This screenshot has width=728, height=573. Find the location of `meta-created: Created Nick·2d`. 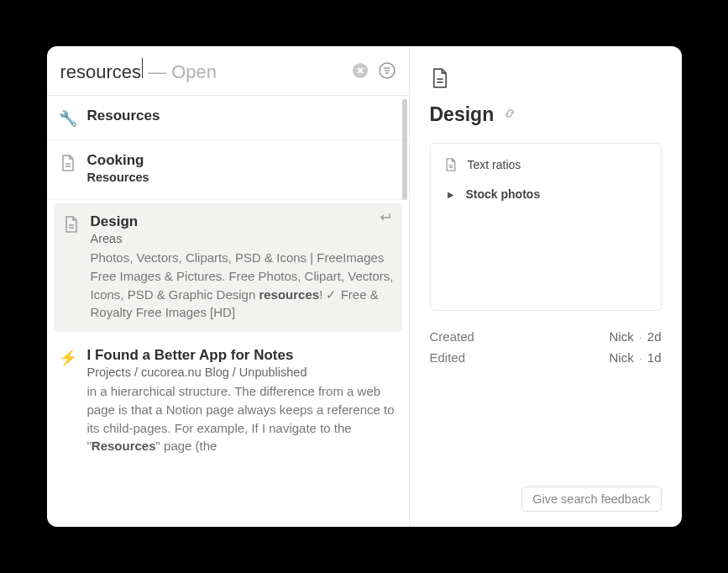

meta-created: Created Nick·2d is located at coordinates (546, 336).